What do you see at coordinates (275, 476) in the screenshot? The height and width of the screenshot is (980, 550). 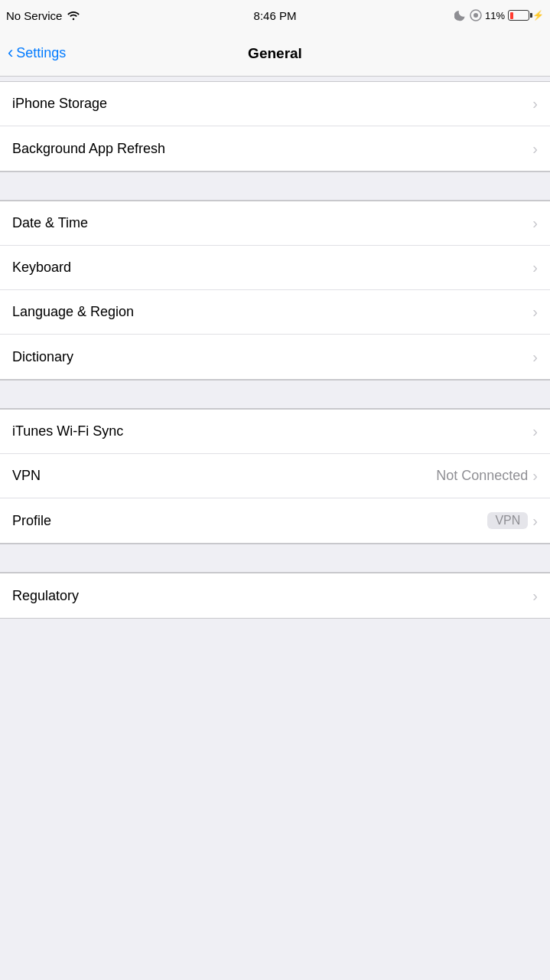 I see `vpn-row: VPN Not Connected ›` at bounding box center [275, 476].